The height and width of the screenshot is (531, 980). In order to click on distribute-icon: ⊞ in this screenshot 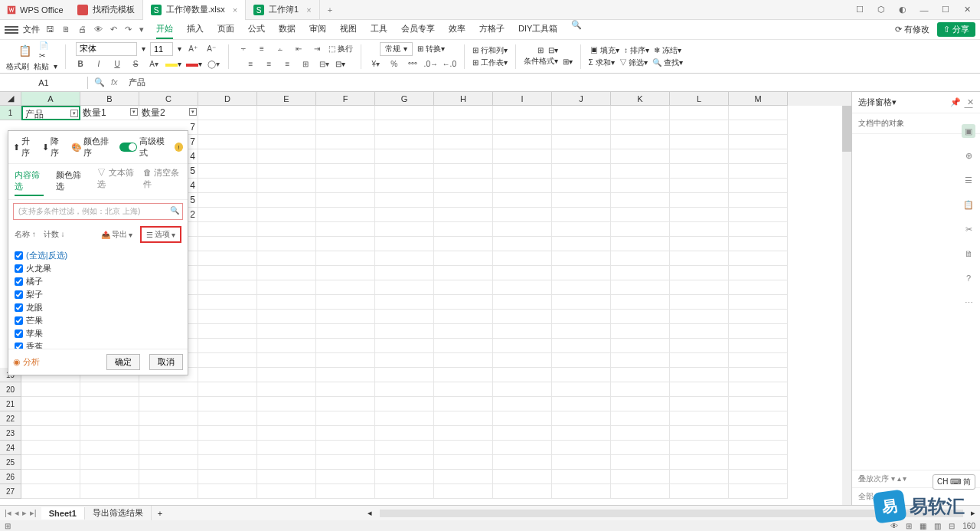, I will do `click(305, 64)`.